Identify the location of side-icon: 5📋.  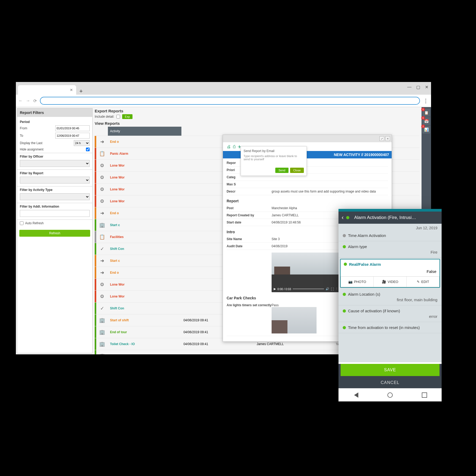
(426, 113).